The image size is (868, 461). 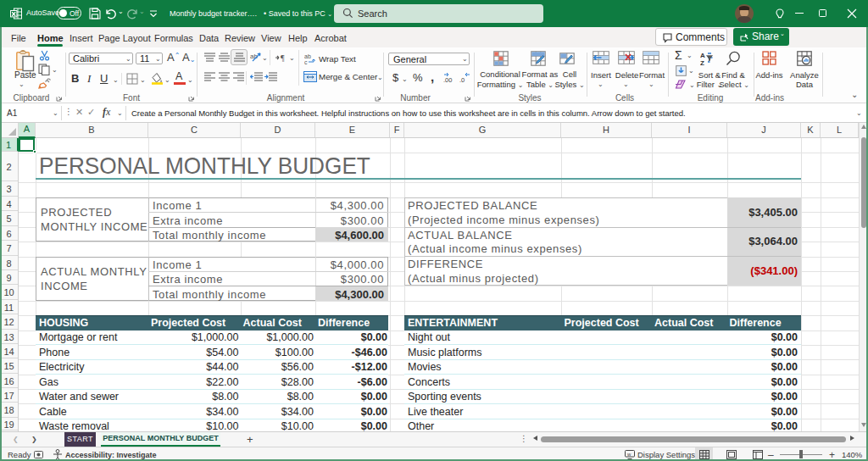 I want to click on svg-text: .00, so click(x=448, y=80).